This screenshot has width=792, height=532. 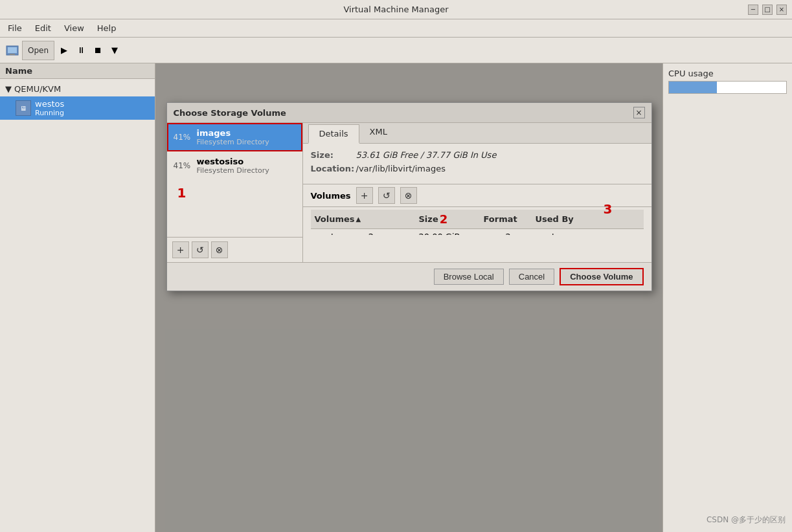 What do you see at coordinates (359, 219) in the screenshot?
I see `sort-icon: ▲` at bounding box center [359, 219].